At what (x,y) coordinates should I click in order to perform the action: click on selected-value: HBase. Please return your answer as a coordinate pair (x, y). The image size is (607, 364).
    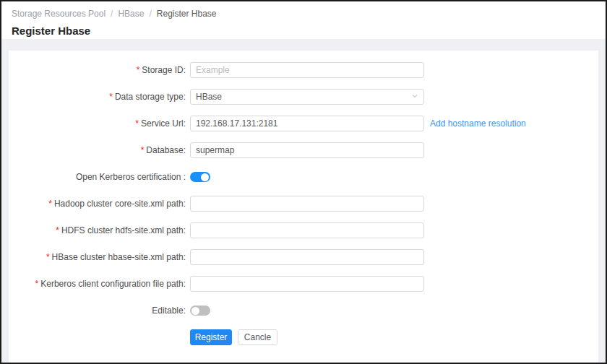
    Looking at the image, I should click on (209, 97).